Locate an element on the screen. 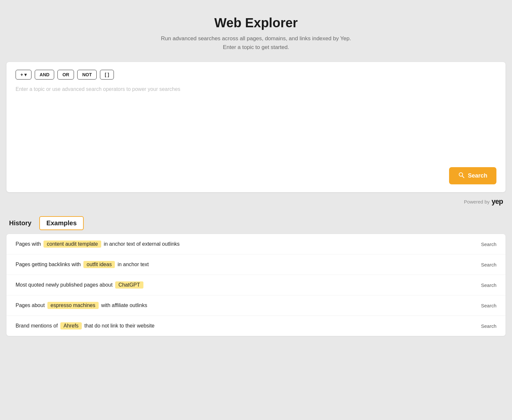  example-prefix: Most quoted newly published pages about is located at coordinates (64, 285).